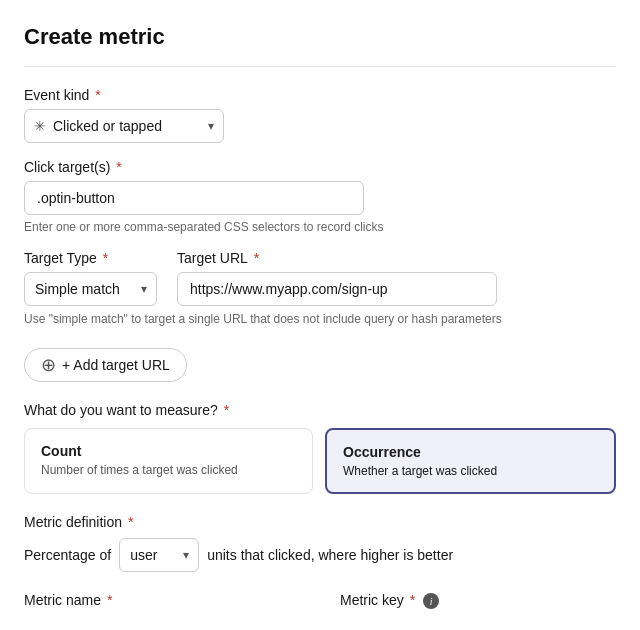  Describe the element at coordinates (48, 365) in the screenshot. I see `plus-circle-icon: ⊕` at that location.